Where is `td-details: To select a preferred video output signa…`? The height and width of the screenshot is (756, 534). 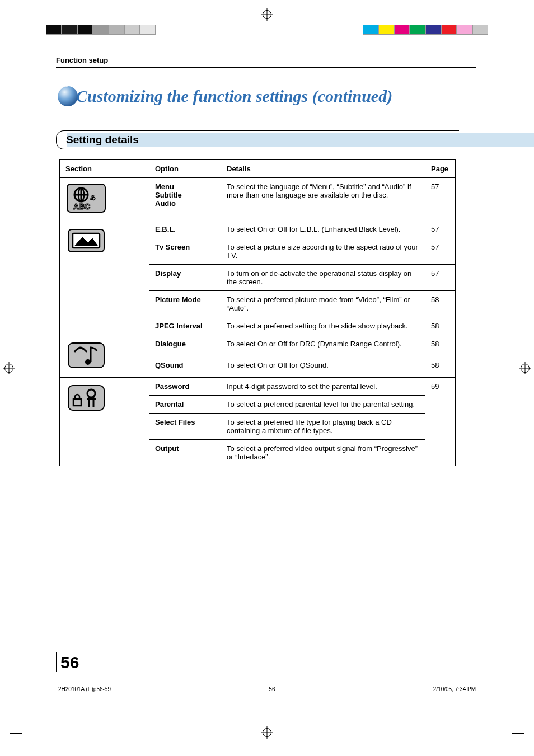 td-details: To select a preferred video output signa… is located at coordinates (324, 452).